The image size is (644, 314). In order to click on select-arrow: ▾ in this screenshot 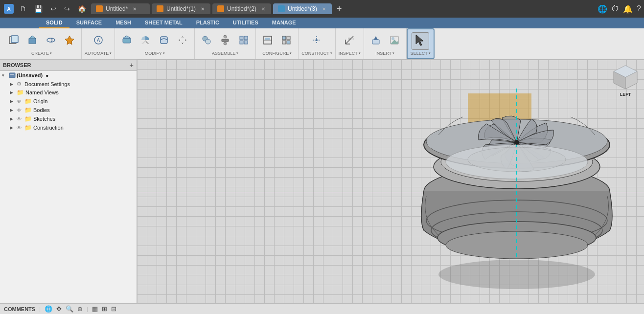, I will do `click(430, 53)`.